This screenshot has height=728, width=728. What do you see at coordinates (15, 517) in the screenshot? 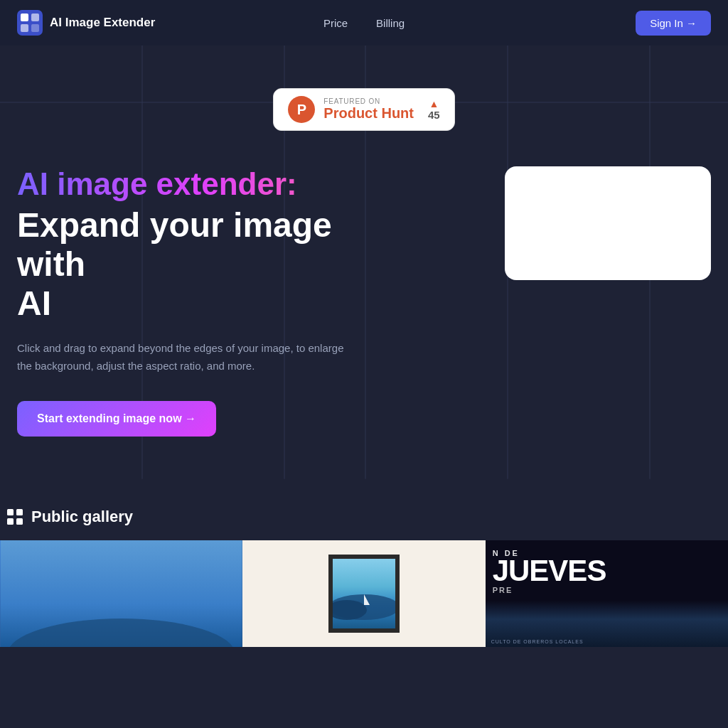
I see `grid-icon` at bounding box center [15, 517].